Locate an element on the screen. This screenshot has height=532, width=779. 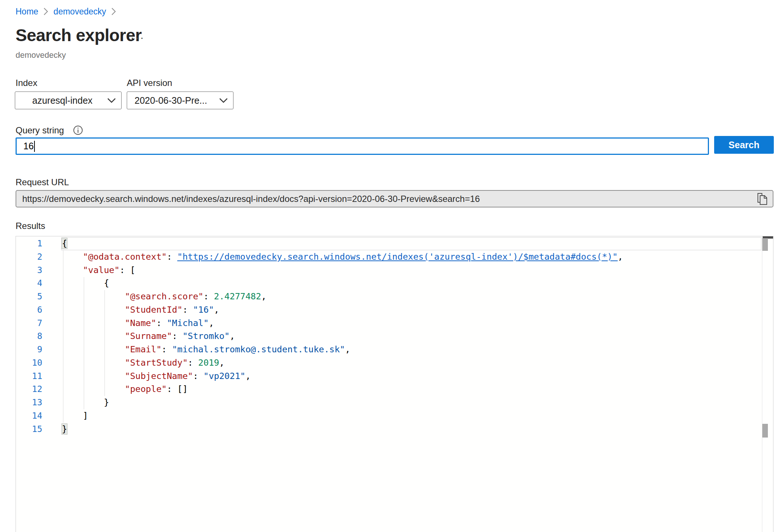
request-url-value: https://demovedecky.search.windows.net/i… is located at coordinates (389, 199).